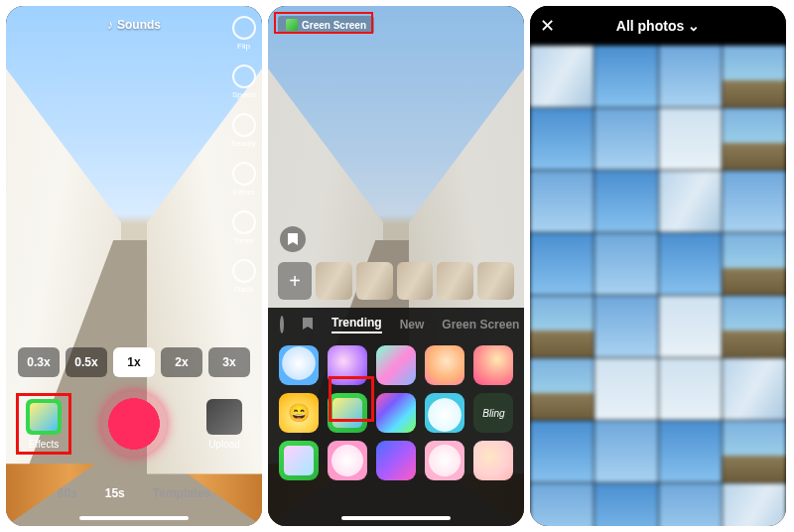  Describe the element at coordinates (282, 325) in the screenshot. I see `no-effect-button` at that location.